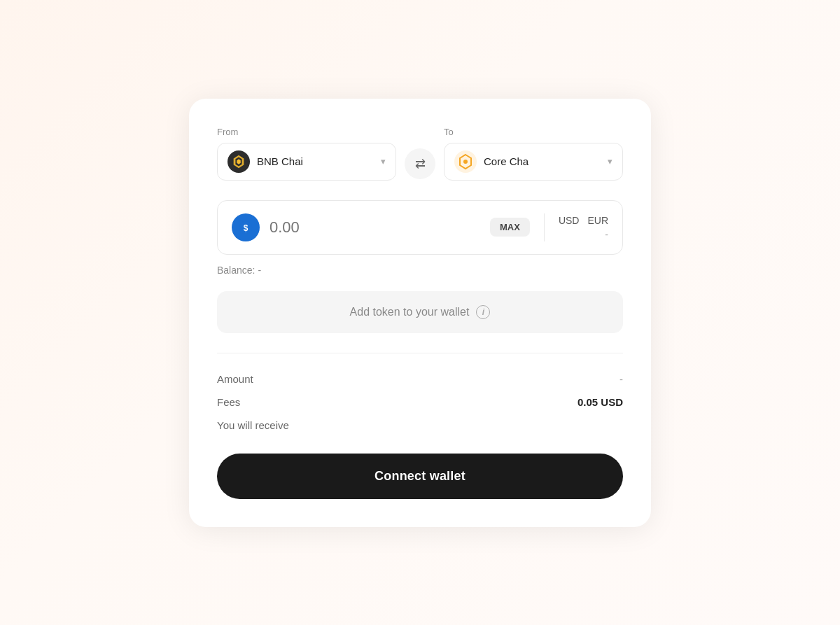 The height and width of the screenshot is (625, 840). What do you see at coordinates (584, 220) in the screenshot?
I see `currency-row: USD EUR` at bounding box center [584, 220].